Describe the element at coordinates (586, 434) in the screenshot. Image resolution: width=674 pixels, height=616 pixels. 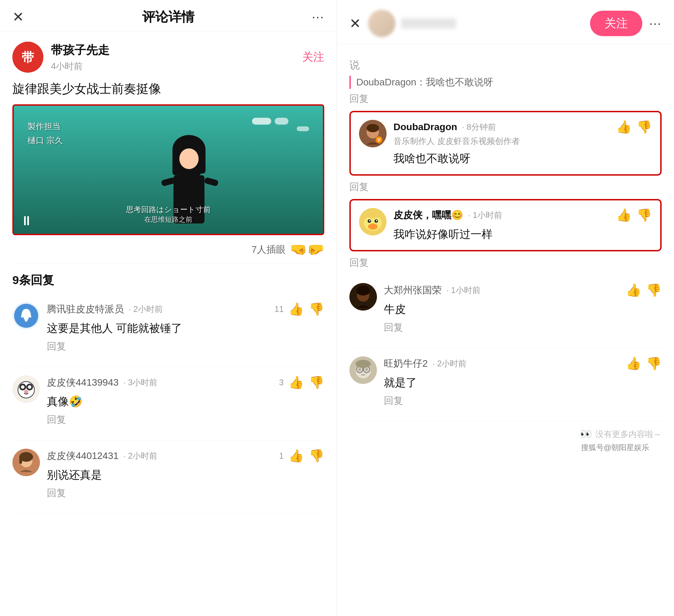
I see `eye-icons: 👀` at that location.